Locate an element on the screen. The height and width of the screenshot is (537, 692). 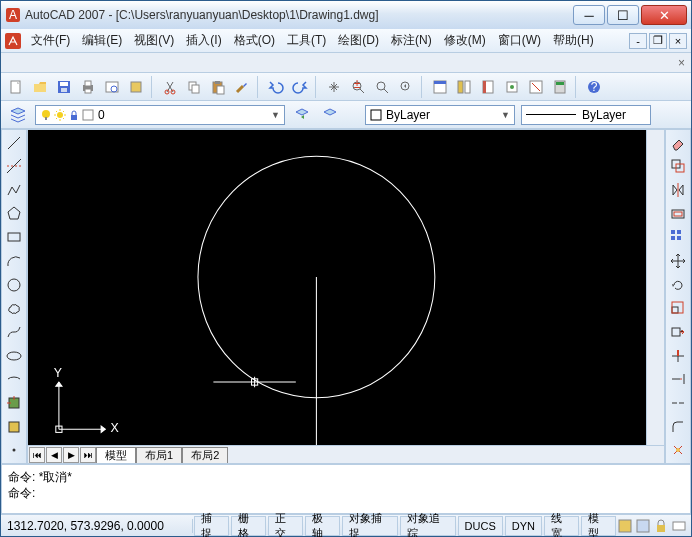
tab-layout2: 布局2 is located at coordinates (205, 455).